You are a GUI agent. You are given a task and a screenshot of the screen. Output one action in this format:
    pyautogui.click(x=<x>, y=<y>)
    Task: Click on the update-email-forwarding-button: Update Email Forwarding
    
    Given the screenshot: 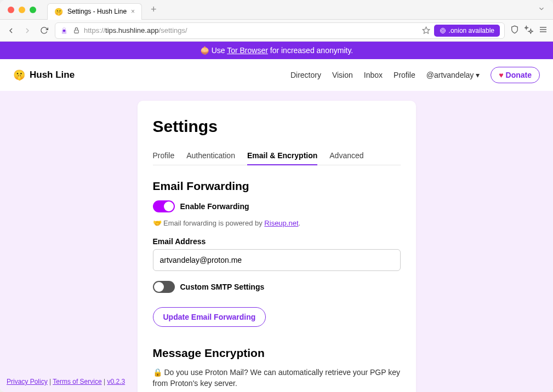 What is the action you would take?
    pyautogui.click(x=209, y=317)
    